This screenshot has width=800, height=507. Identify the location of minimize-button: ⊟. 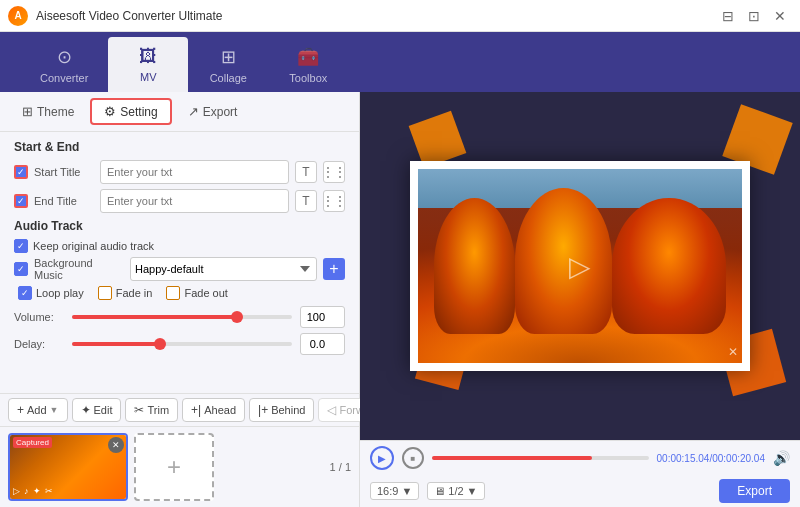
(728, 16).